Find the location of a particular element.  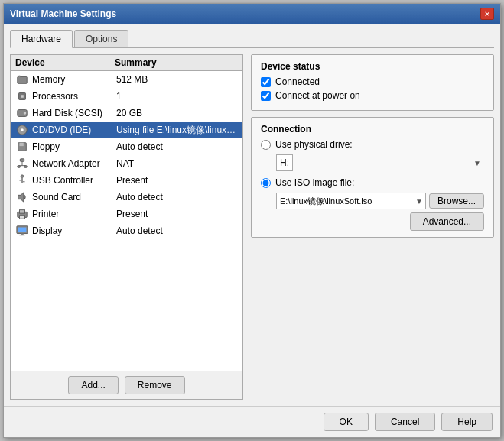

device-row-floppy: FloppyAuto detect is located at coordinates (127, 147).